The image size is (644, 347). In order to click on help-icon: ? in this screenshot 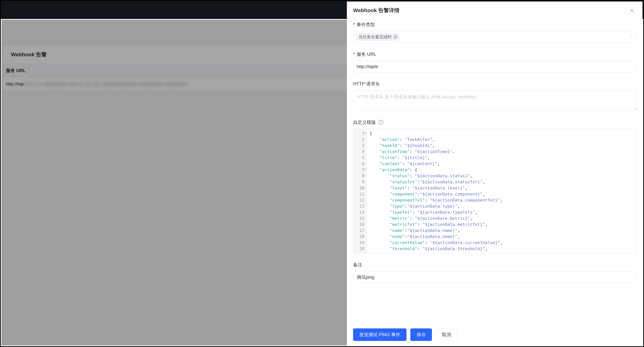, I will do `click(381, 122)`.